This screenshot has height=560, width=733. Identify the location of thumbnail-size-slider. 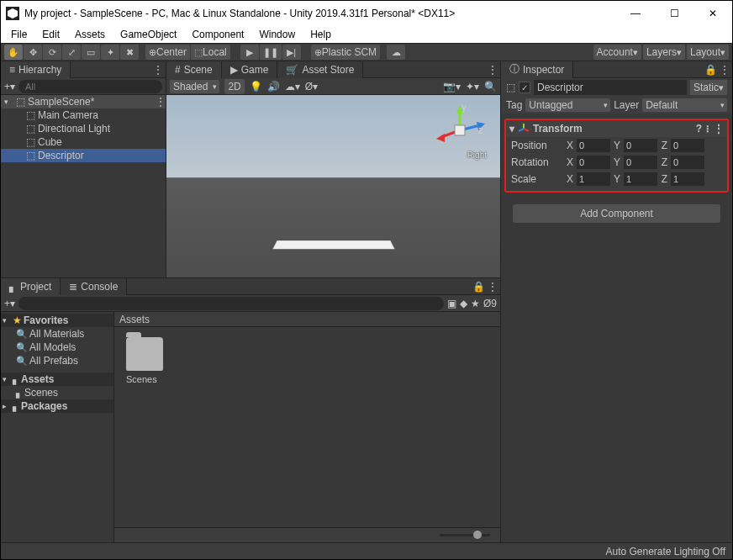
(465, 535).